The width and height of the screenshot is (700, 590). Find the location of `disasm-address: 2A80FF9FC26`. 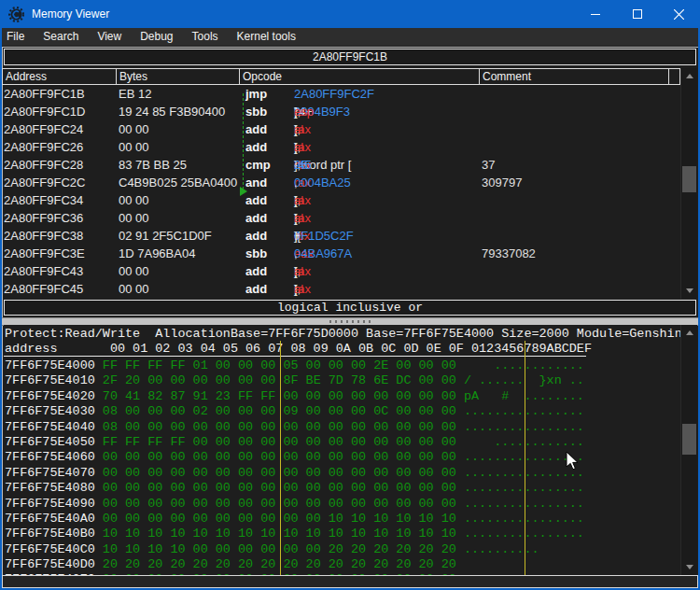

disasm-address: 2A80FF9FC26 is located at coordinates (43, 148).